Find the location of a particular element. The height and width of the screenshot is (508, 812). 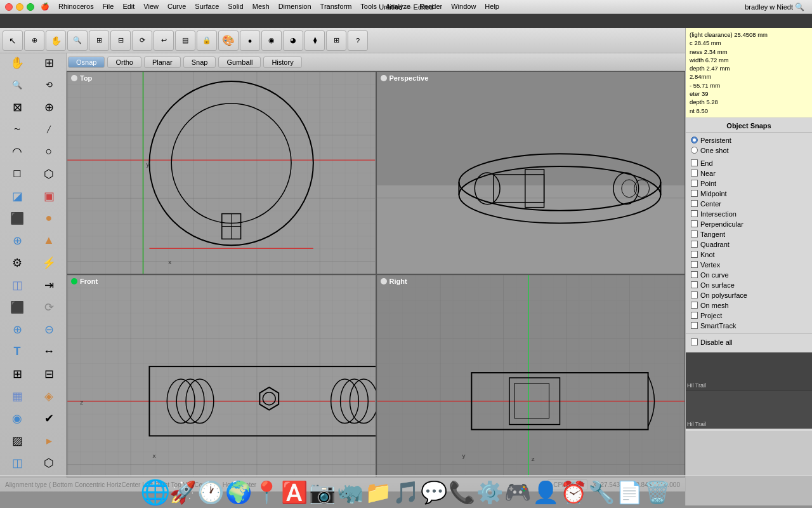

dock-rhino: 🦏 is located at coordinates (350, 492).